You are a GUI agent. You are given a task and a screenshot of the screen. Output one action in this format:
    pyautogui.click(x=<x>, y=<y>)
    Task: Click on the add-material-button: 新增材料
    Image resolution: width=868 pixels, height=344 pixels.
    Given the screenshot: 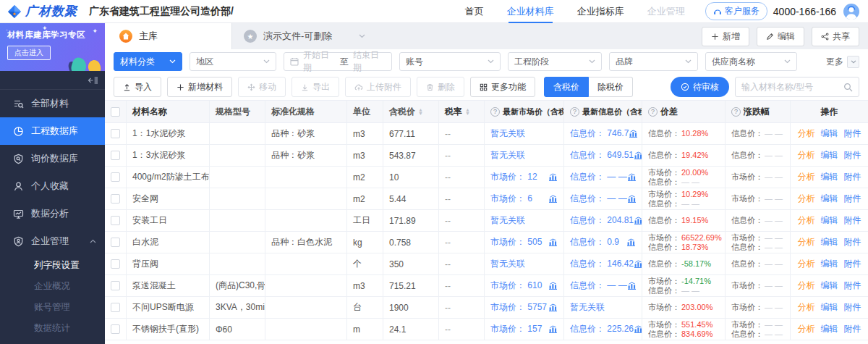 What is the action you would take?
    pyautogui.click(x=200, y=87)
    